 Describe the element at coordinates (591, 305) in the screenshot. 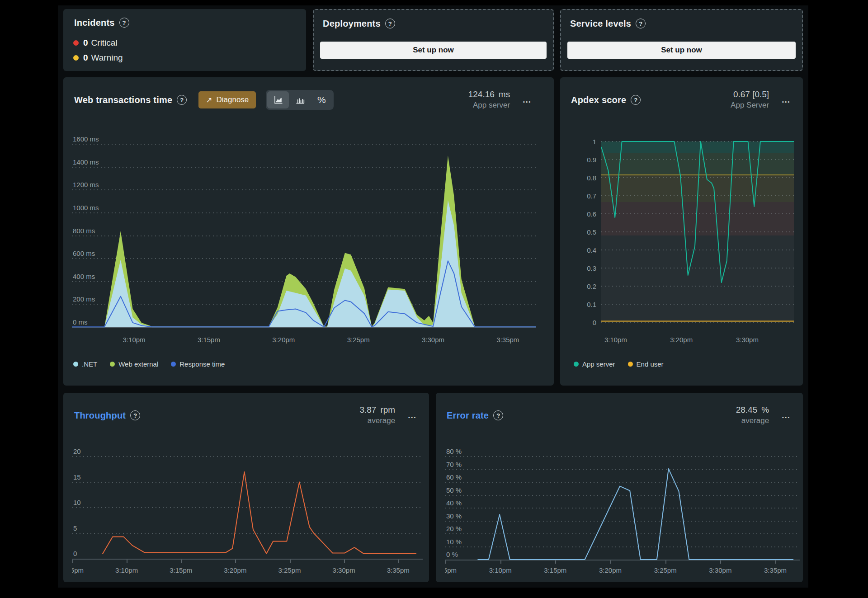

I see `y-tick-label: 0.1` at that location.